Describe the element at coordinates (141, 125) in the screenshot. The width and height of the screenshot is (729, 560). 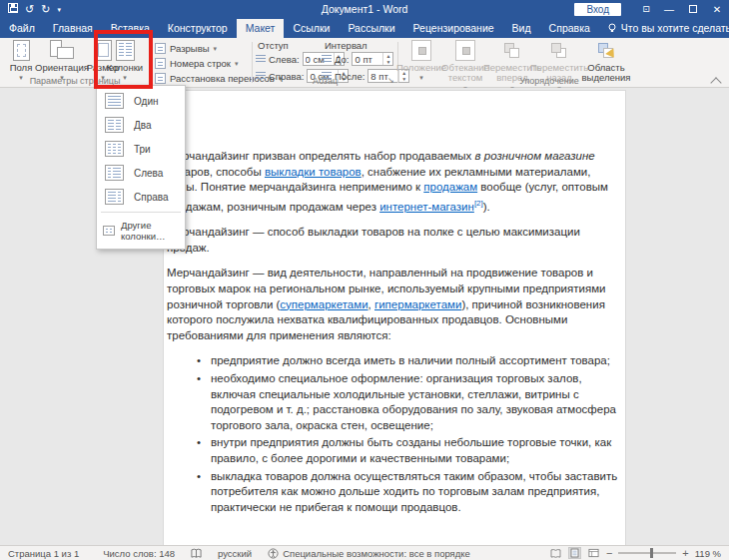
I see `menu-item-two-columns: Два` at that location.